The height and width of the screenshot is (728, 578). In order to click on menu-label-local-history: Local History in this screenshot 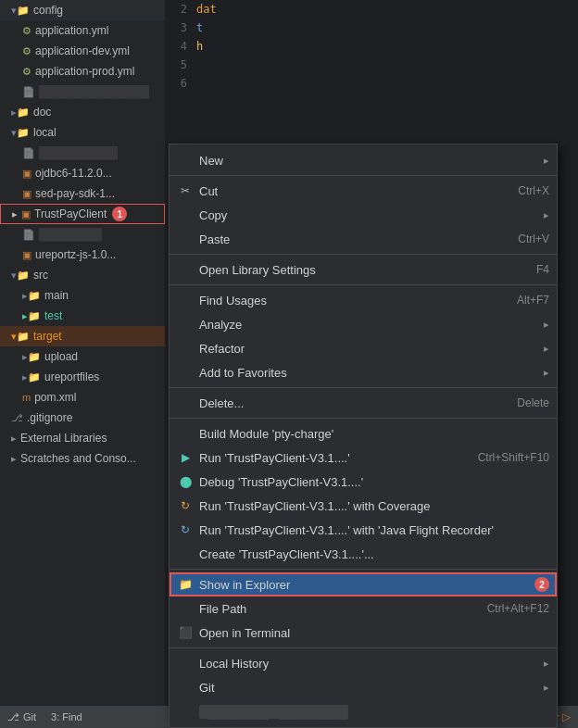, I will do `click(368, 663)`.